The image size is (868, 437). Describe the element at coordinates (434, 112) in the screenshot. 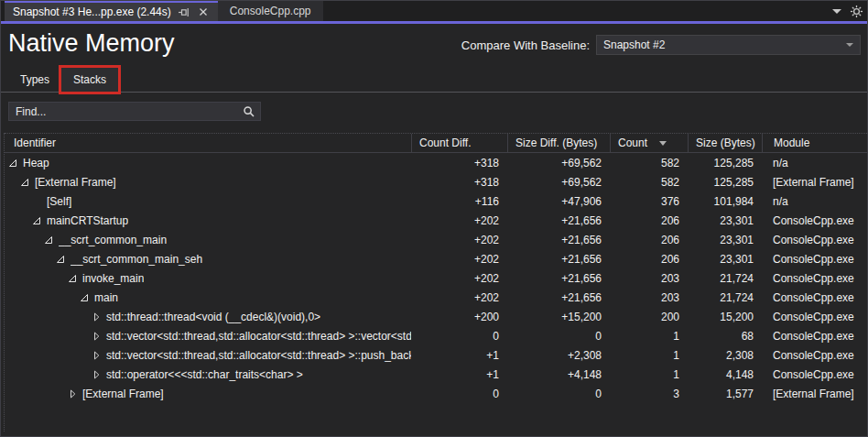

I see `find-row` at that location.